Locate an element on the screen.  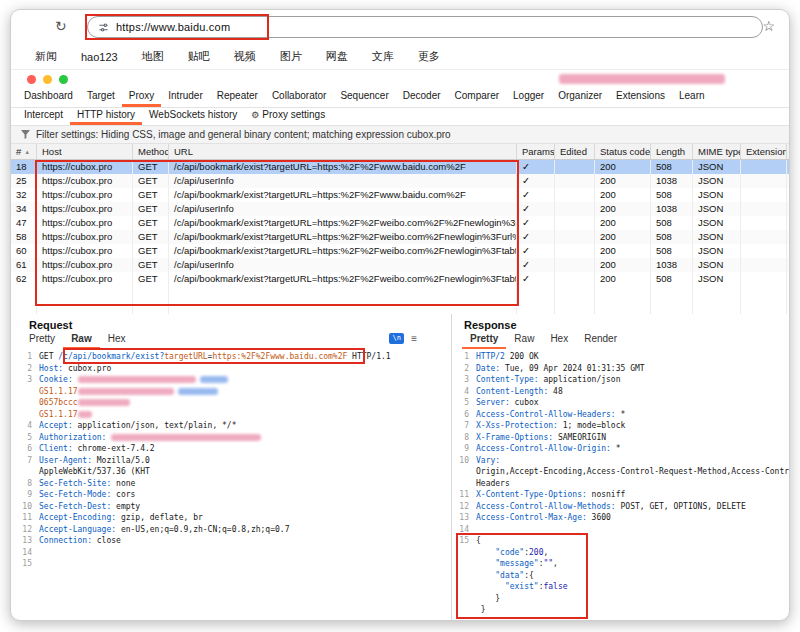
tab-label-repeater: Repeater is located at coordinates (238, 96).